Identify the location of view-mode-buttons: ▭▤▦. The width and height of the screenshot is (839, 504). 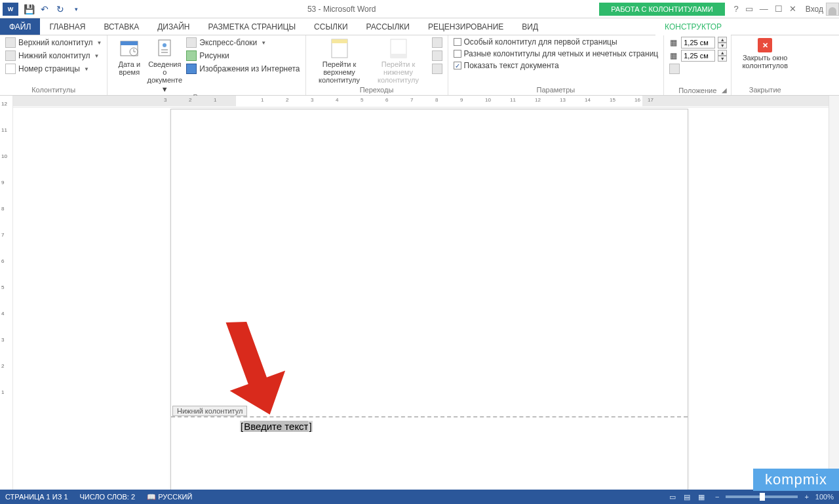
(687, 497).